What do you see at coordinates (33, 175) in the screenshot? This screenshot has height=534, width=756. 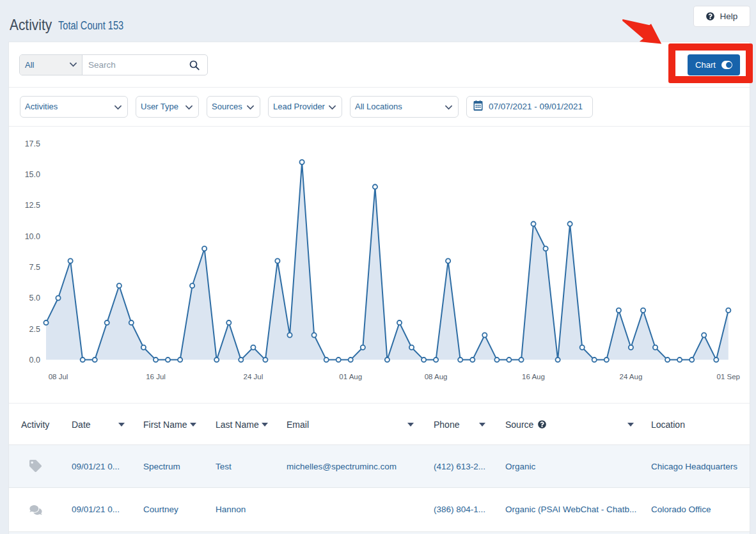 I see `svg-text: 15.0` at bounding box center [33, 175].